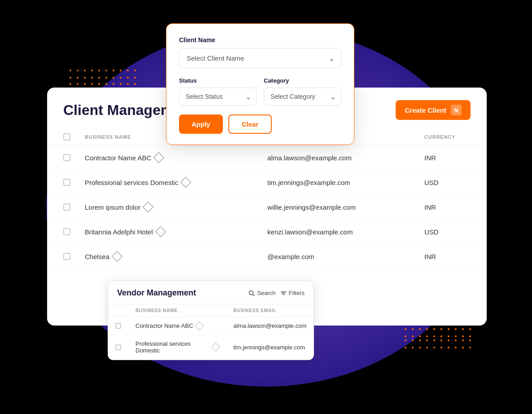  I want to click on status-group: Status Select Status ⌄, so click(218, 92).